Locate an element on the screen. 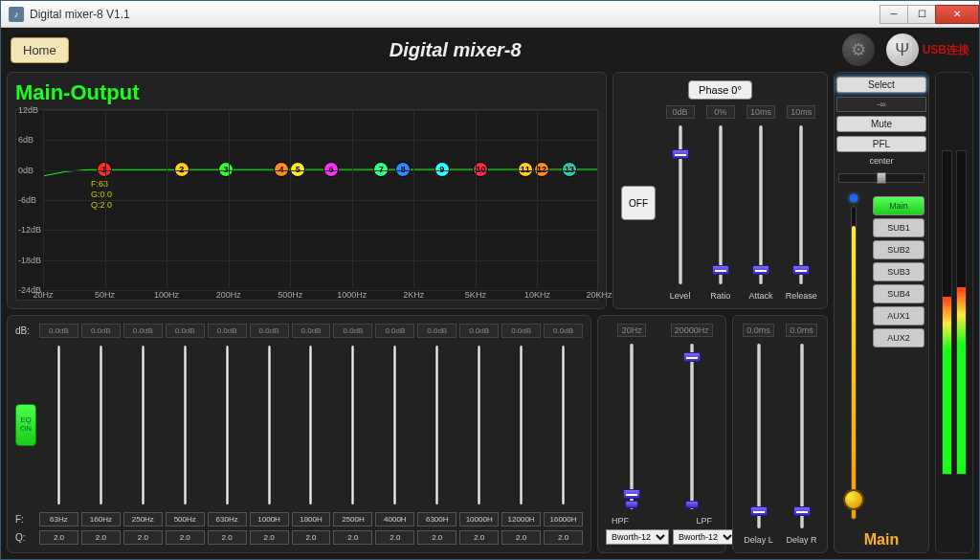 Image resolution: width=980 pixels, height=560 pixels. band-db-7: 0.0dB is located at coordinates (352, 331).